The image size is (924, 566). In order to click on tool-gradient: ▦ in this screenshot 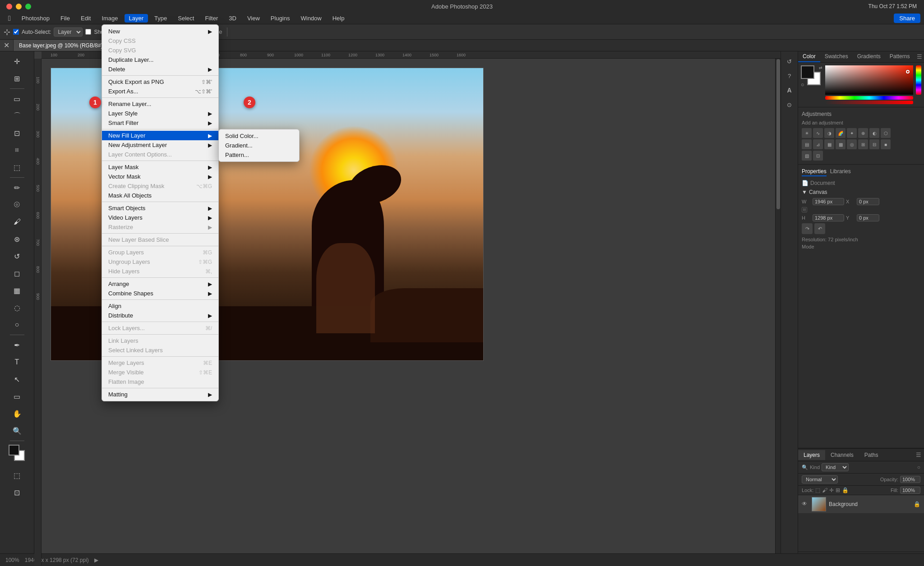, I will do `click(17, 290)`.